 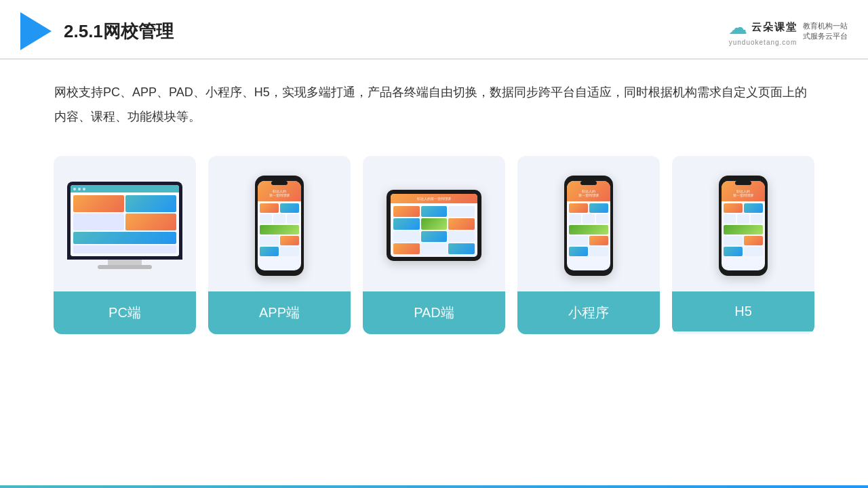 I want to click on pc-mockup, so click(x=125, y=225).